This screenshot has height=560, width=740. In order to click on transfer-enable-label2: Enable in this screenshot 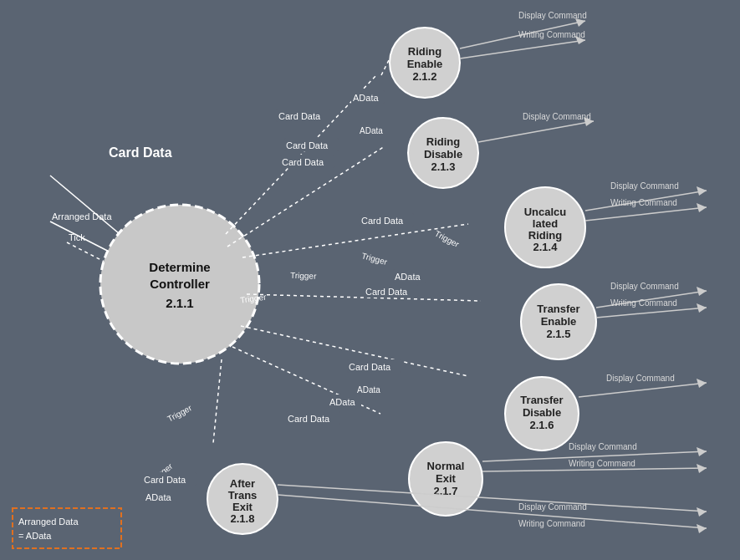, I will do `click(559, 321)`.